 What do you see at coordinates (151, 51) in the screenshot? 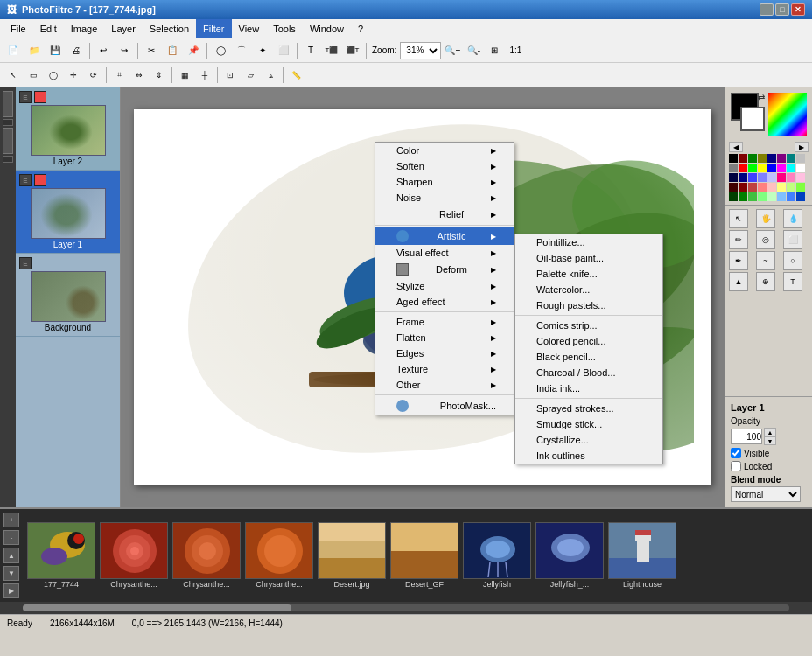
I see `cut-button: ✂` at bounding box center [151, 51].